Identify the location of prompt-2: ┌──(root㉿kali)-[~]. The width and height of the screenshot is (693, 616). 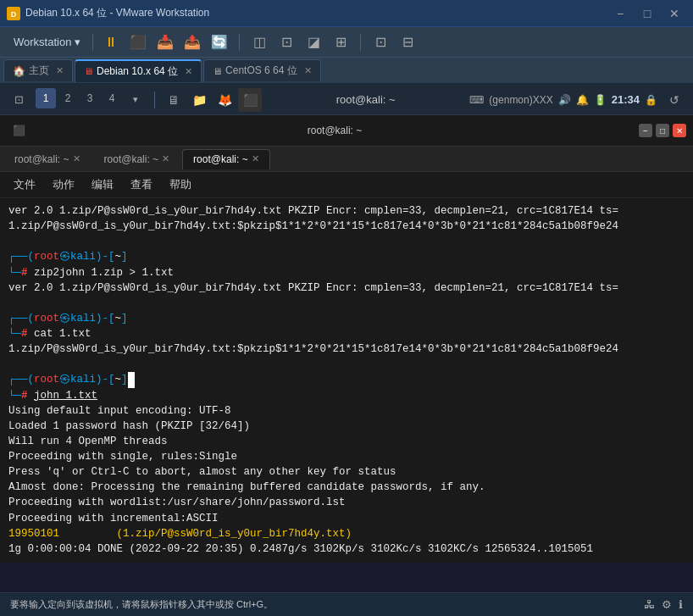
(346, 319).